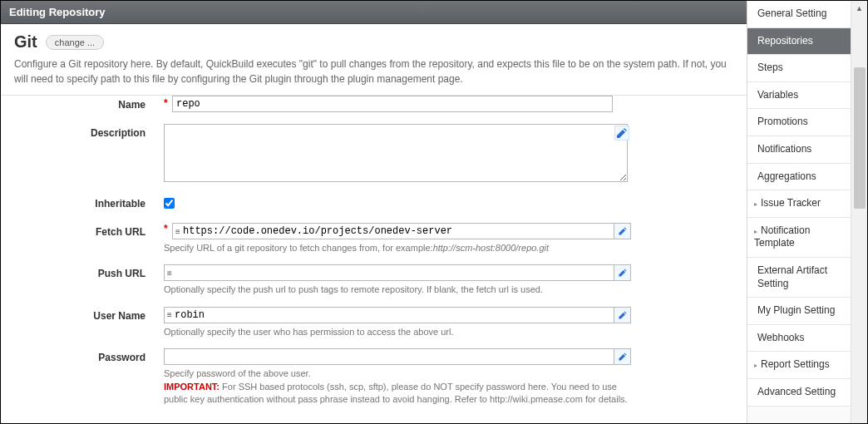  I want to click on sidebar-item-repositories: Repositories, so click(799, 42).